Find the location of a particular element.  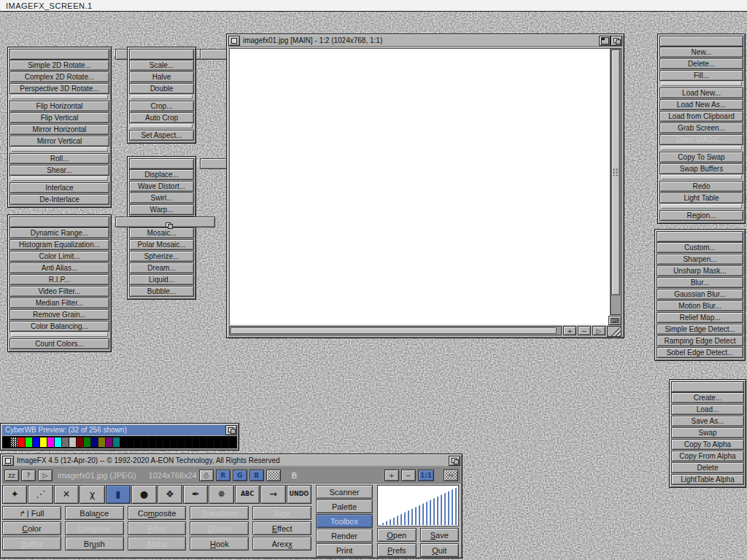

palette-item: Save As... is located at coordinates (708, 421).